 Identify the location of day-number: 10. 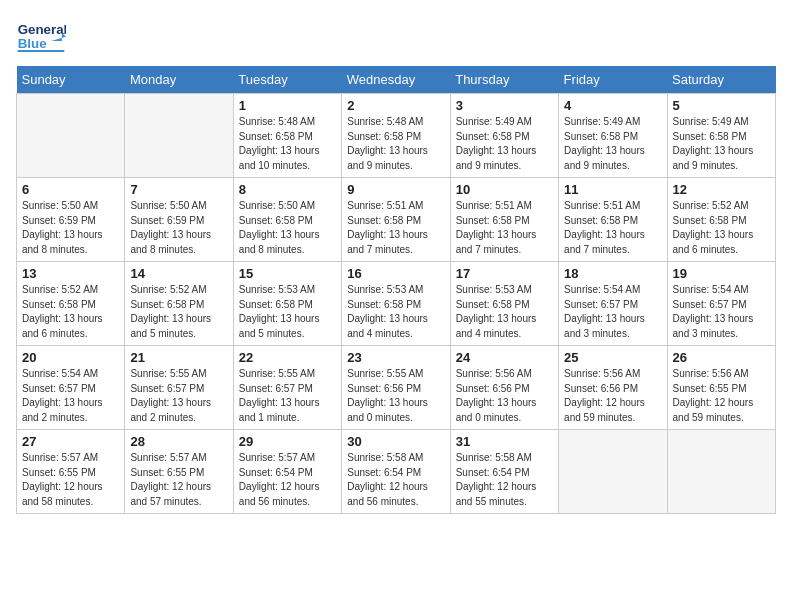
(504, 190).